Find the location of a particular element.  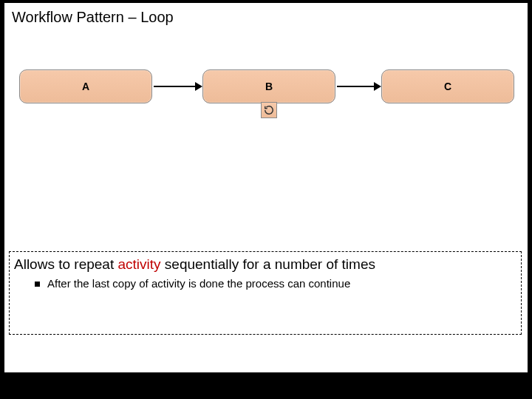

bullet-text: After the last copy of activity is done … is located at coordinates (199, 284).